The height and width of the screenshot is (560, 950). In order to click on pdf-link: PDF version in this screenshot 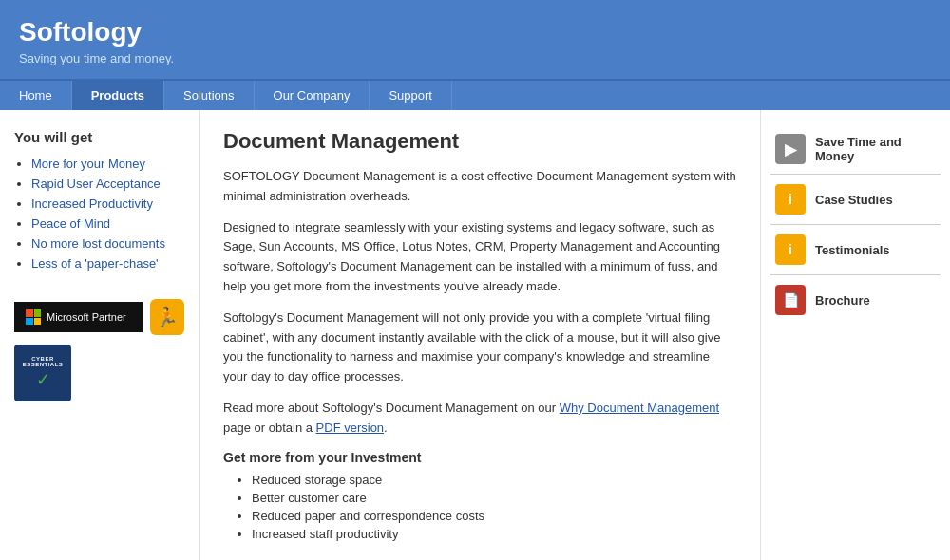, I will do `click(351, 427)`.